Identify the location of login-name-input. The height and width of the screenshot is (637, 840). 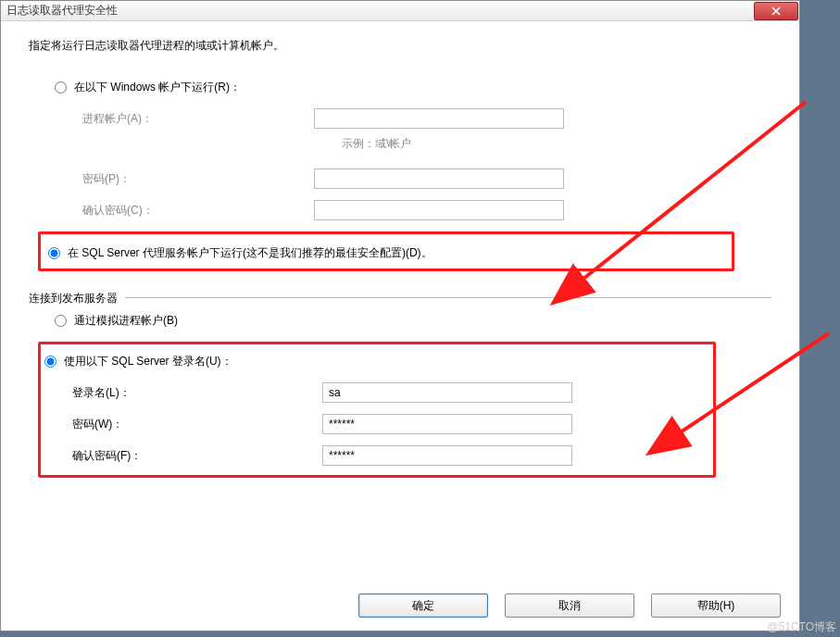
(447, 393).